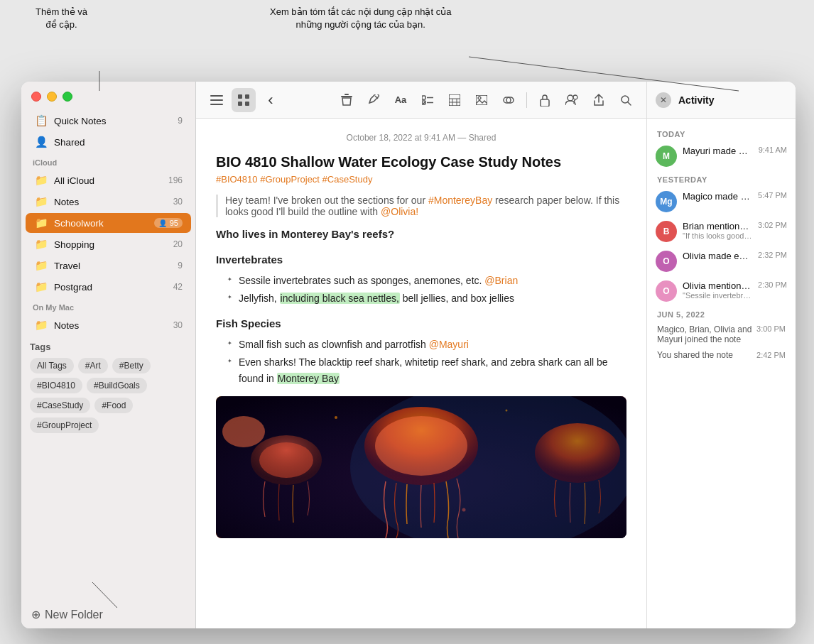 Image resolution: width=814 pixels, height=644 pixels. Describe the element at coordinates (482, 100) in the screenshot. I see `media-button` at that location.